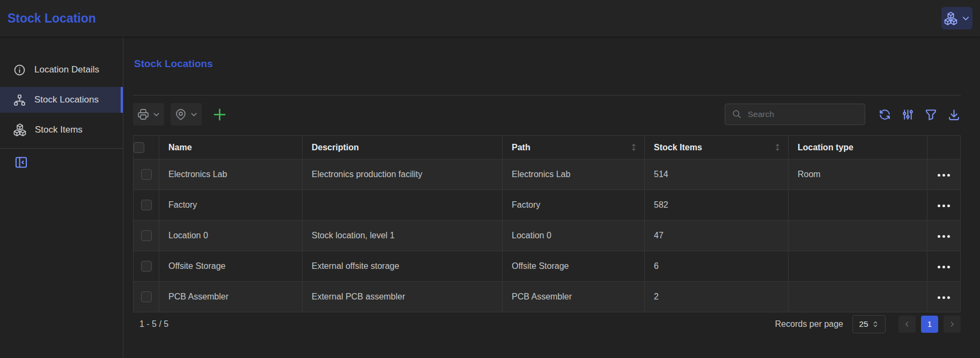 The image size is (980, 358). I want to click on records-per-page-label: Records per page, so click(809, 324).